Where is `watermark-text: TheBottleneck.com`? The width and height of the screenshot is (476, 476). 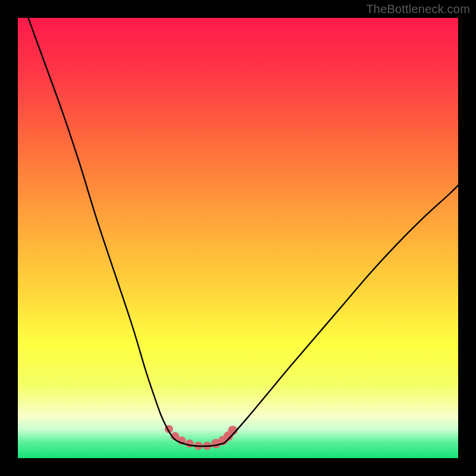 watermark-text: TheBottleneck.com is located at coordinates (418, 10).